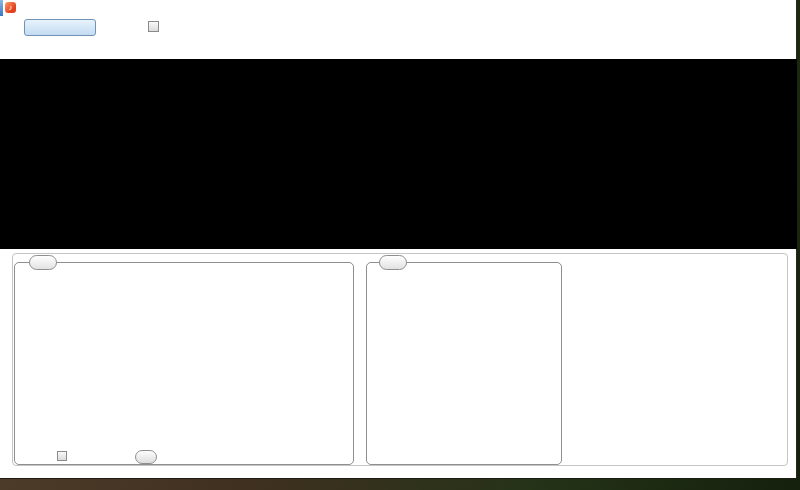 The image size is (800, 490). Describe the element at coordinates (10, 8) in the screenshot. I see `app-icon: ♪` at that location.